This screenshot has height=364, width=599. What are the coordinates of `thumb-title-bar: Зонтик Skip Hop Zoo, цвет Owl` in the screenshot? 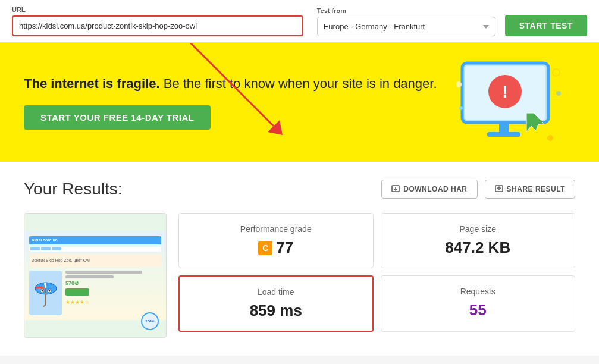 It's located at (95, 261).